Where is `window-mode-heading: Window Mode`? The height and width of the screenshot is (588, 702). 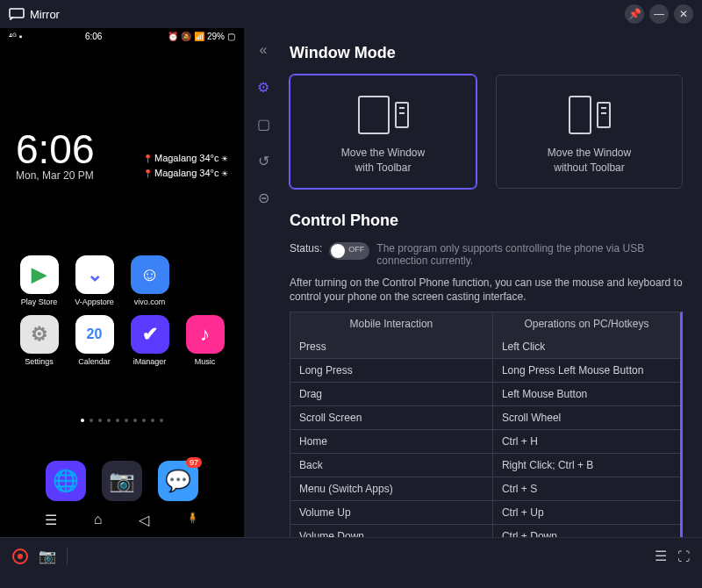
window-mode-heading: Window Mode is located at coordinates (486, 53).